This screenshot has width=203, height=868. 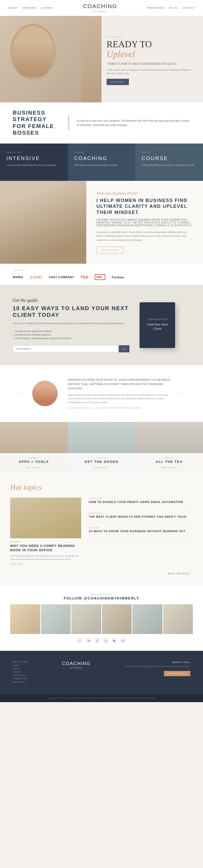 I want to click on instagram-header: follow us on instagram FOLLOW @COACHINGB…, so click(x=102, y=596).